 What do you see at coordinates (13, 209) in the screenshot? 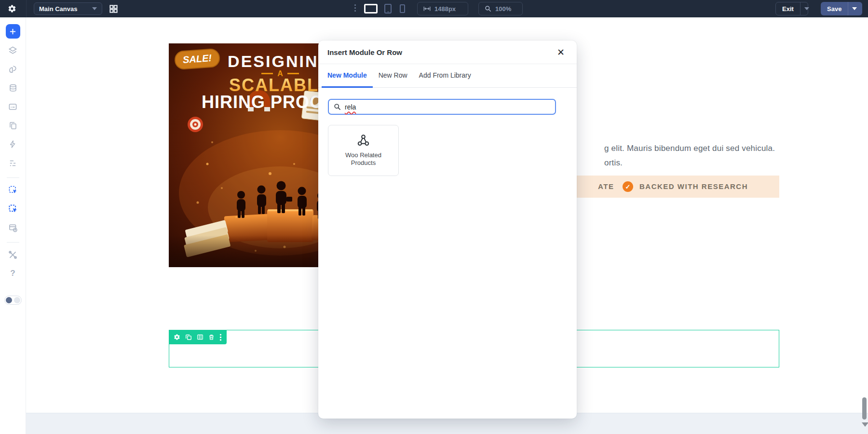
I see `insert-mode-button` at bounding box center [13, 209].